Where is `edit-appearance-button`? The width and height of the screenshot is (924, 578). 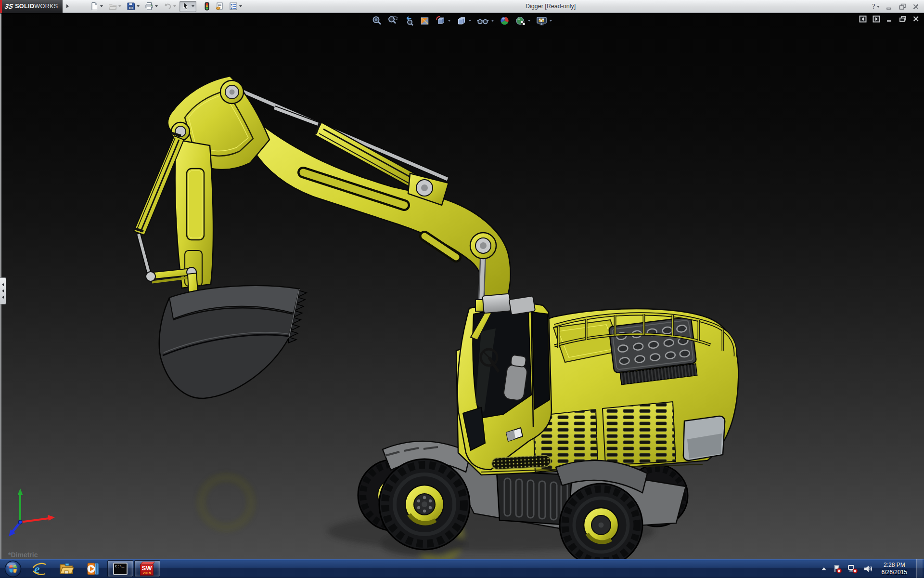 edit-appearance-button is located at coordinates (505, 21).